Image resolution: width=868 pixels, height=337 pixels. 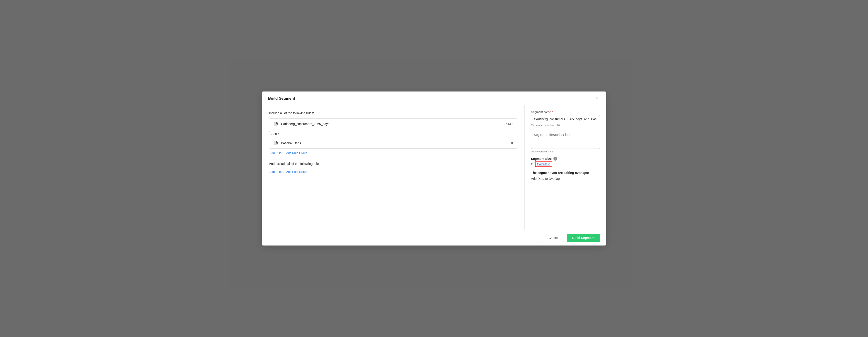 I want to click on add-data-overlap-button: Add Data to Overlap, so click(x=545, y=178).